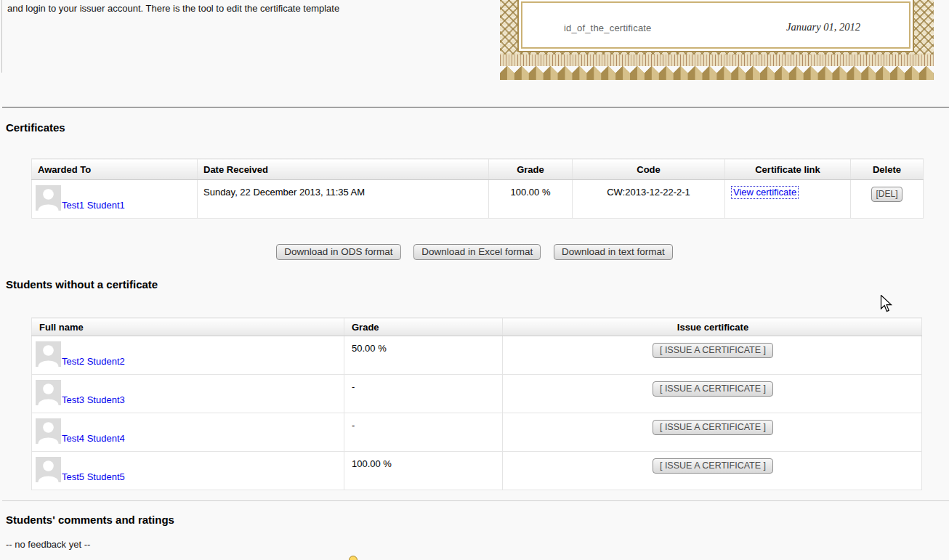 Image resolution: width=949 pixels, height=560 pixels. Describe the element at coordinates (716, 73) in the screenshot. I see `certificate-fringe` at that location.